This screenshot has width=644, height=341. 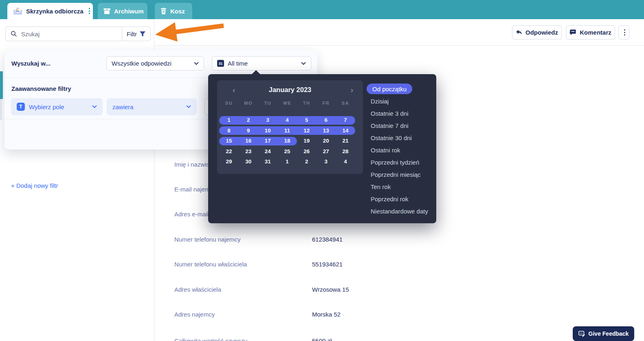 I want to click on field-value: 5500 zł, so click(x=322, y=339).